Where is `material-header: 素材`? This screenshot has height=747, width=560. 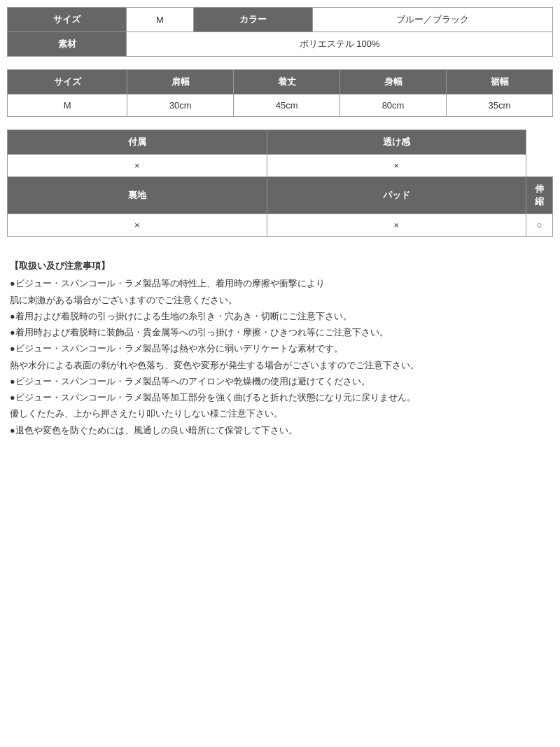 material-header: 素材 is located at coordinates (67, 45).